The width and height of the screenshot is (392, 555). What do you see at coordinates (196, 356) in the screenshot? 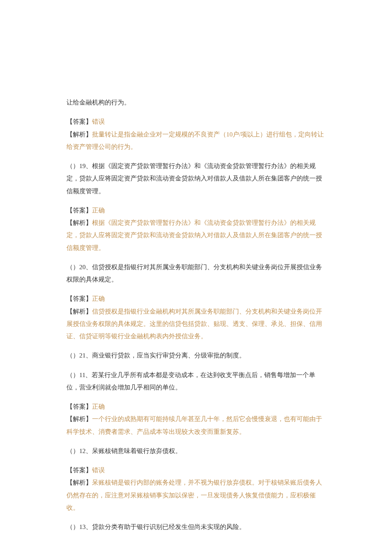
I see `q21-question: （）21、商业银行贷款，应当实行审贷分离、分级审批的制度。` at bounding box center [196, 356].